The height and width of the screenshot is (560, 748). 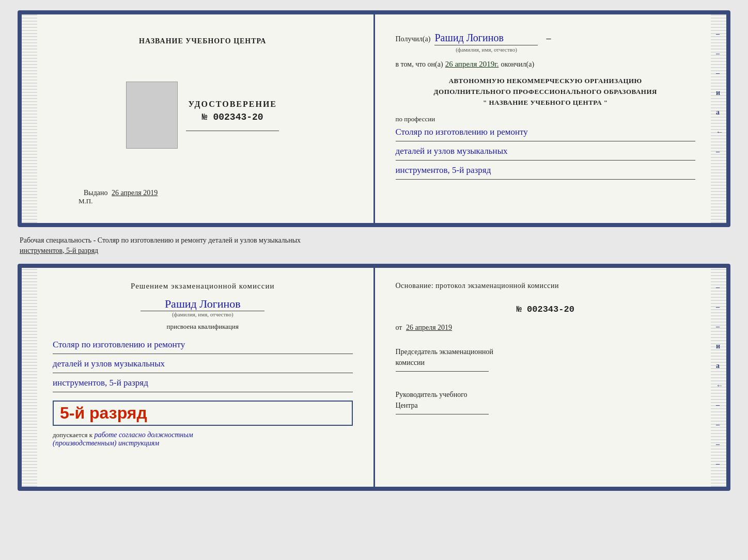 What do you see at coordinates (546, 132) in the screenshot?
I see `profession-line1: Столяр по изготовлению и ремонту` at bounding box center [546, 132].